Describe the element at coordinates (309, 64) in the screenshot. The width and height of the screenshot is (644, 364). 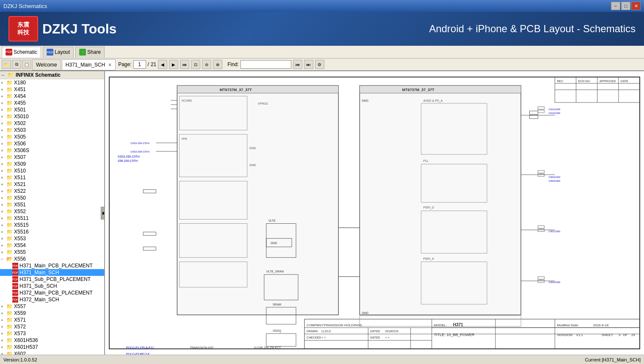
I see `nav-find-next-btn: ⏭` at that location.